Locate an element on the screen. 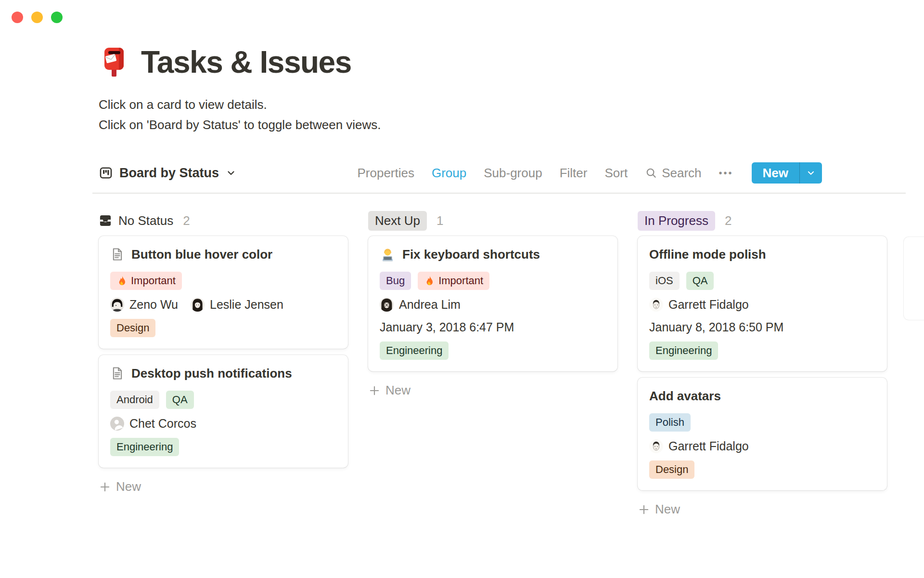 The width and height of the screenshot is (924, 578). person-chet-corcos: Chet Corcos is located at coordinates (153, 424).